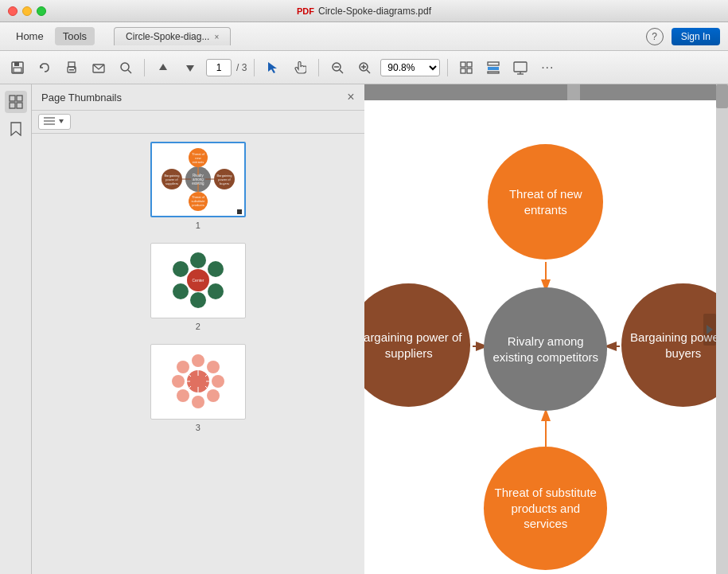 The image size is (728, 574). I want to click on fit-page-button, so click(466, 68).